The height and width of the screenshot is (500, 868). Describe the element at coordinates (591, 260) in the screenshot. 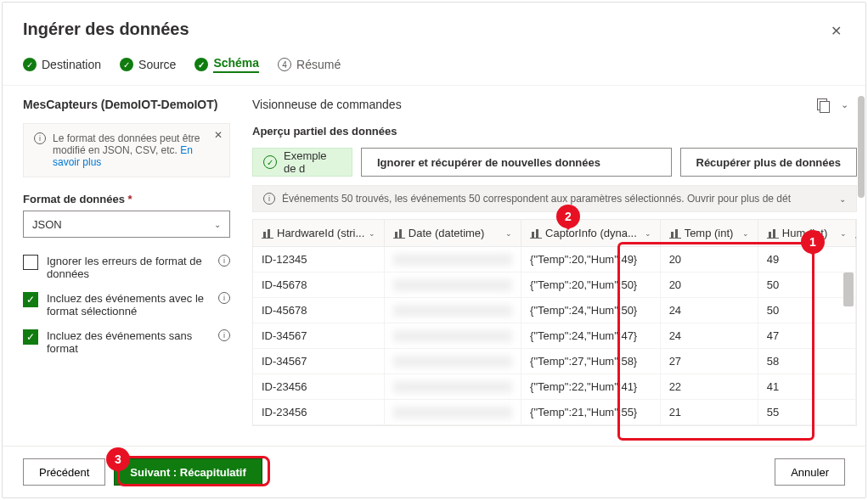

I see `cell-captorinfo: {"Temp":20,"Hum":49}` at that location.